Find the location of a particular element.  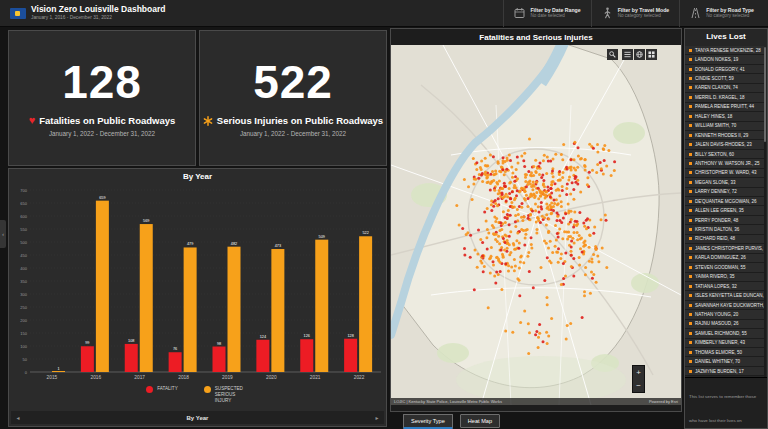

life-row: LARRY DENNEY, 72 is located at coordinates (724, 192).